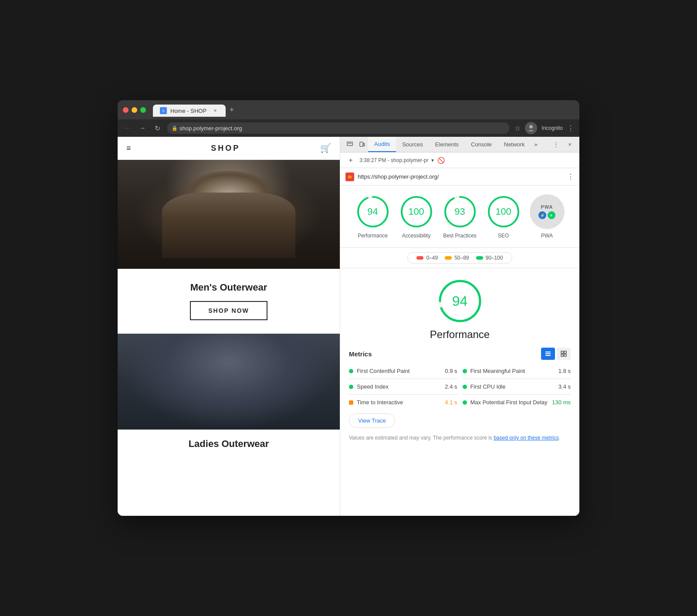  I want to click on metric-fcp-name: First Contentful Paint, so click(399, 371).